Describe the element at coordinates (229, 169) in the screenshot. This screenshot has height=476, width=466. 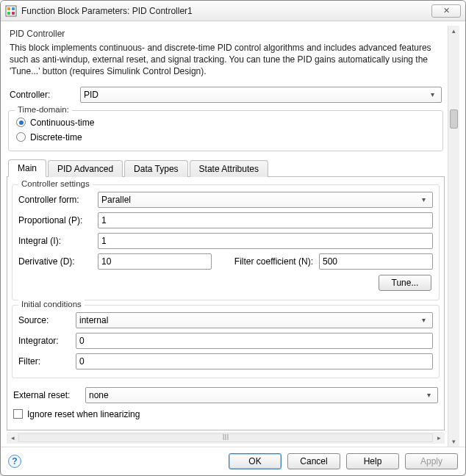
I see `tab-state-attributes: State Attributes` at that location.